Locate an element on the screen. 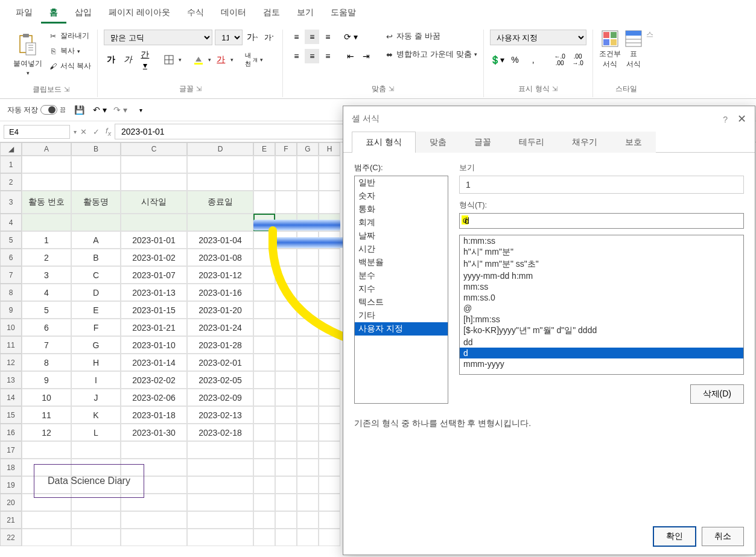 This screenshot has height=557, width=756. cut-button: ✂ 잘라내기 is located at coordinates (70, 36).